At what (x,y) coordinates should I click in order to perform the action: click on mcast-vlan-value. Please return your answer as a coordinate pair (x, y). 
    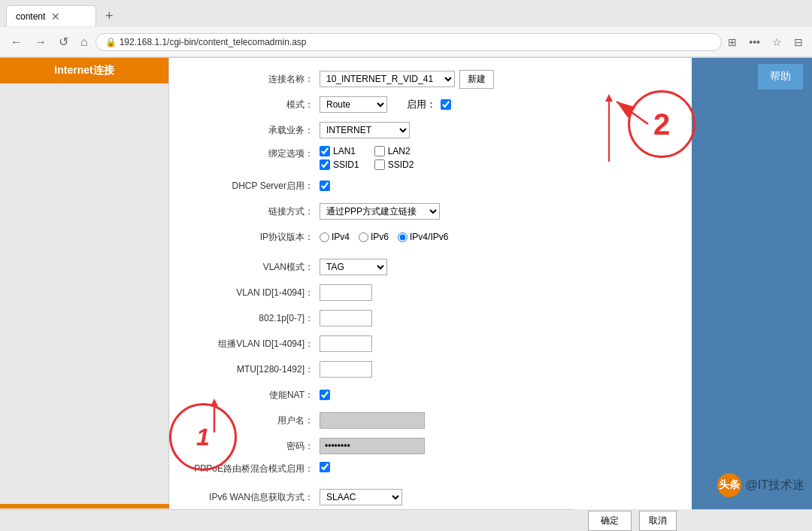
    Looking at the image, I should click on (498, 344).